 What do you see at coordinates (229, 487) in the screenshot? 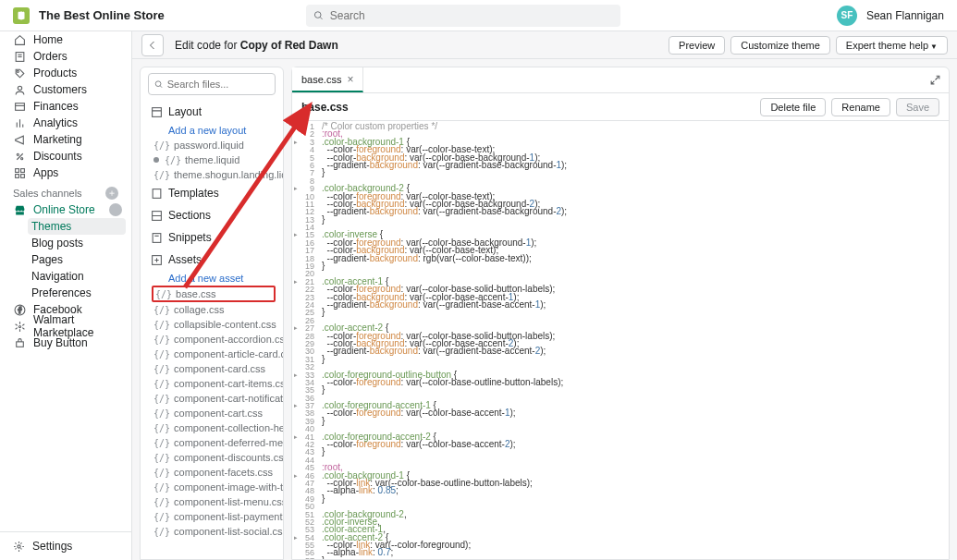
I see `file-name: component-image-with-text.css` at bounding box center [229, 487].